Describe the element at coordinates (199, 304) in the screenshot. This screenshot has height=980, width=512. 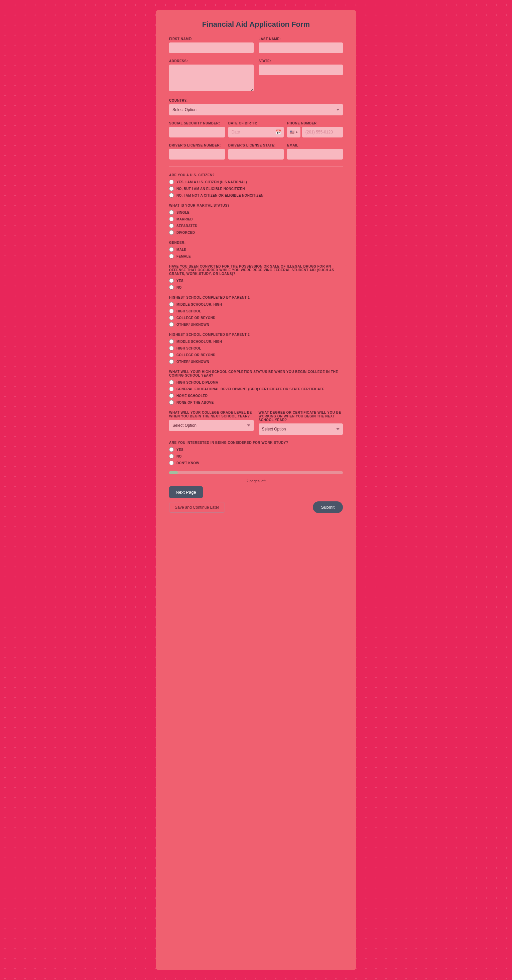
I see `parent1-edu-label-0: MIDDLE SCHOOL/JR. HIGH` at that location.